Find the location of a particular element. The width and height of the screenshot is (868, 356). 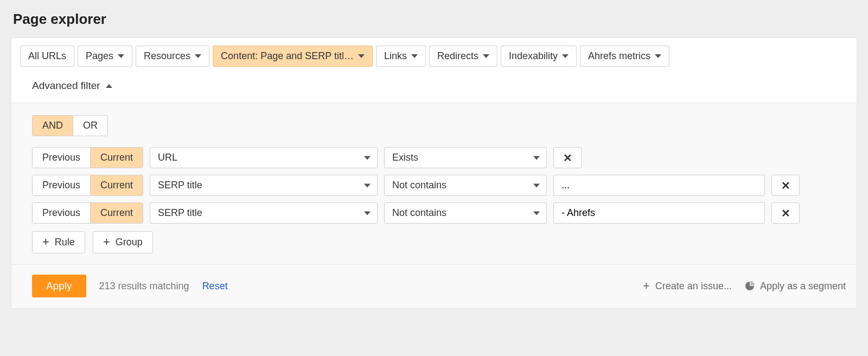

toolbar-item: All URLs is located at coordinates (47, 56).